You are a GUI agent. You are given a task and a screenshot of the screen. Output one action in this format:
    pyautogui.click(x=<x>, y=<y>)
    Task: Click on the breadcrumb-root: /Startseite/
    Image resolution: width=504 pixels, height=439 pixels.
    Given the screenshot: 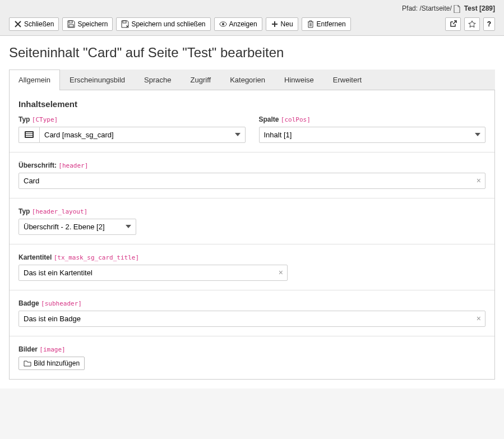 What is the action you would take?
    pyautogui.click(x=435, y=8)
    